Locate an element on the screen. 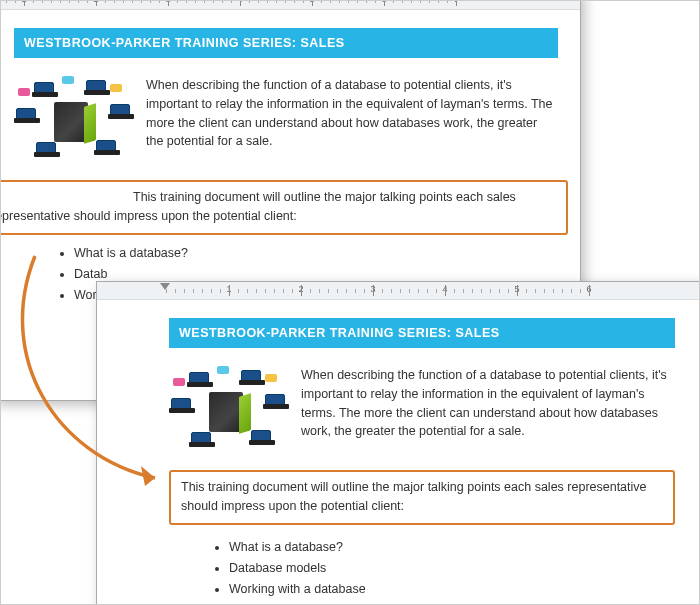 The height and width of the screenshot is (605, 700). callout-before: This training document will outline the … is located at coordinates (284, 208).